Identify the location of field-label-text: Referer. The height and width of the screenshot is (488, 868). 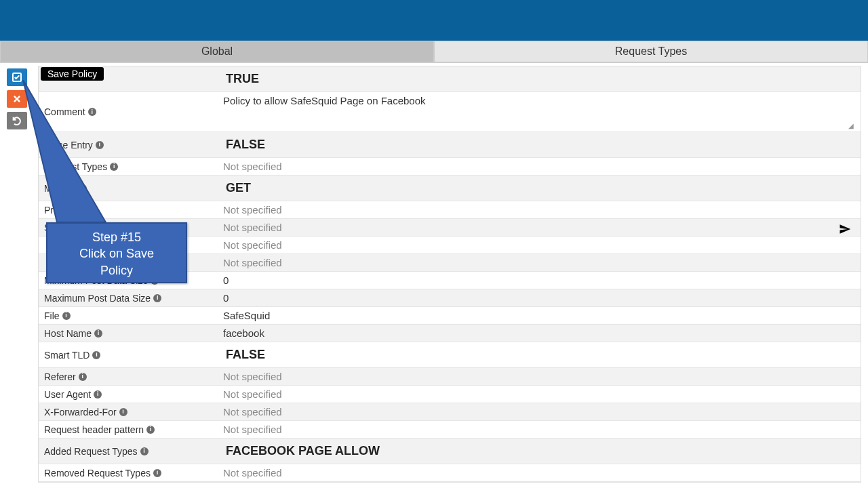
(60, 377).